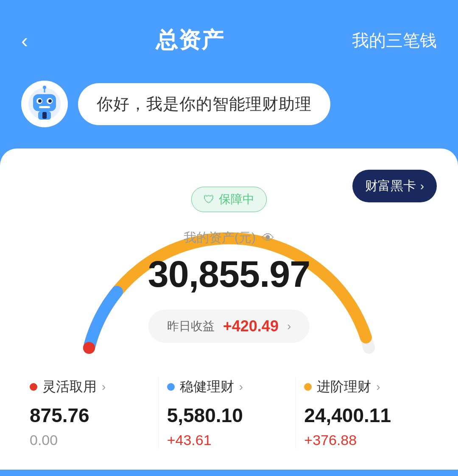 The image size is (458, 476). What do you see at coordinates (394, 41) in the screenshot?
I see `three-money-link: 我的三笔钱` at bounding box center [394, 41].